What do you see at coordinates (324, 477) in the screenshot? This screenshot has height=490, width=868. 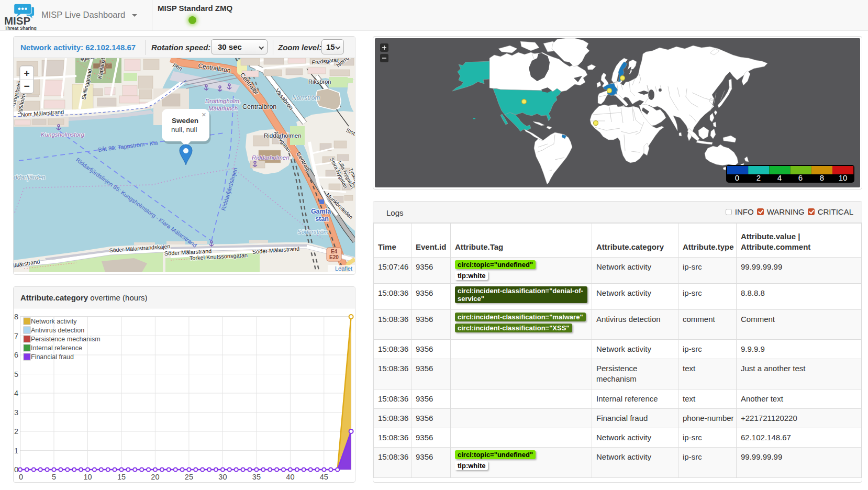 I see `svg-text: 45` at bounding box center [324, 477].